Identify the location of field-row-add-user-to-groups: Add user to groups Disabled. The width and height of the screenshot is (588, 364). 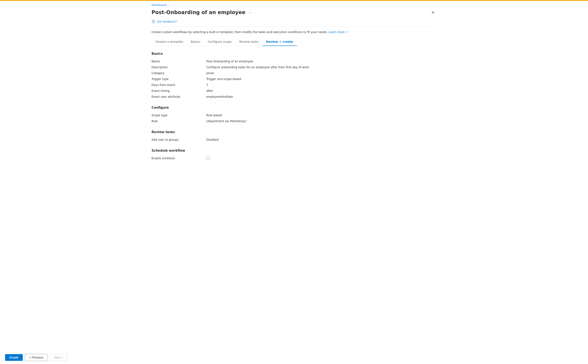
(294, 140).